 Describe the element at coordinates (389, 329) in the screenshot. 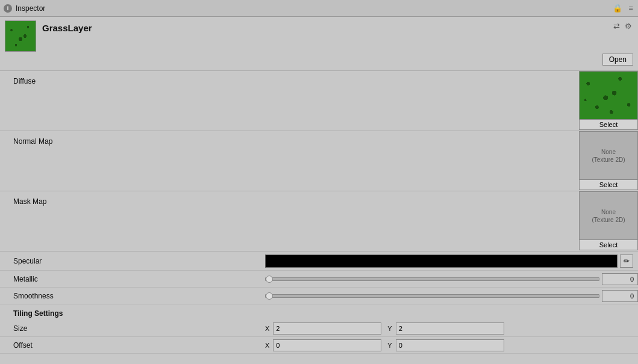

I see `size-y-label: Y` at that location.